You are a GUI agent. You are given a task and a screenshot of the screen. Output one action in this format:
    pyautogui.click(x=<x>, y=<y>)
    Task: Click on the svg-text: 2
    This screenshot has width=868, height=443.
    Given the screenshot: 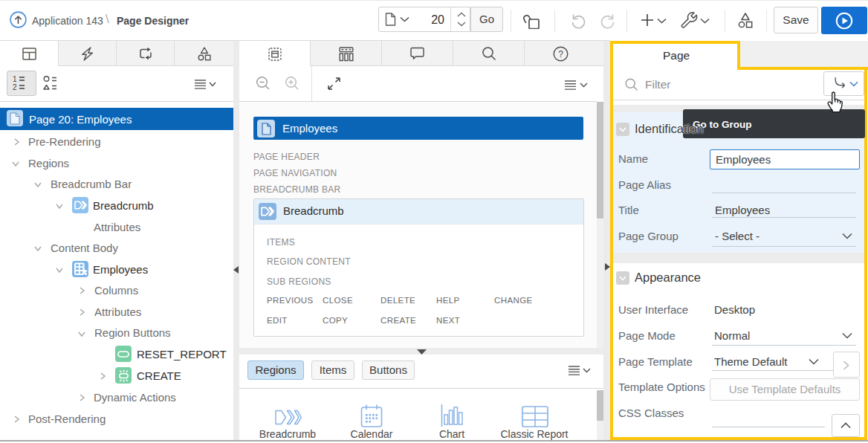 What is the action you would take?
    pyautogui.click(x=15, y=88)
    